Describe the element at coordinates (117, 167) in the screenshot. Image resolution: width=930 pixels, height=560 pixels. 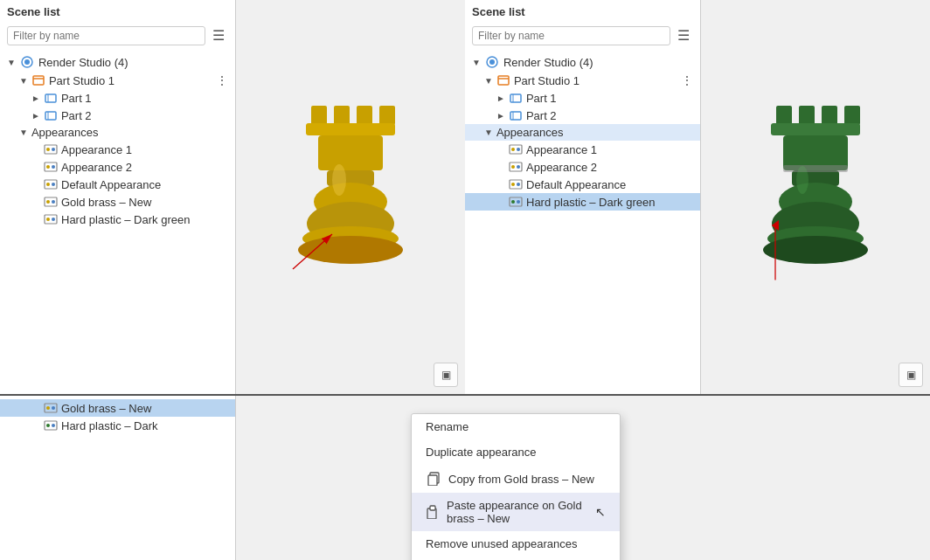
I see `left-appearance2: Appearance 2` at that location.